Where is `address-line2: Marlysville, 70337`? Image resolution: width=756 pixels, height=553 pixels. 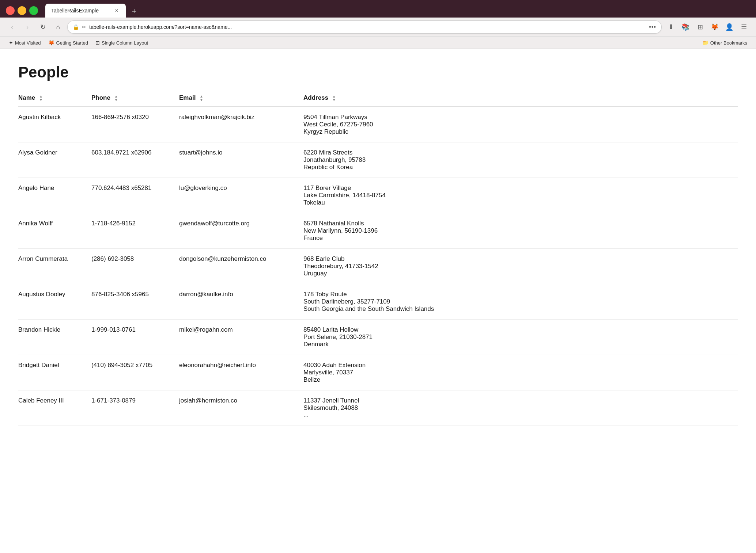 address-line2: Marlysville, 70337 is located at coordinates (518, 373).